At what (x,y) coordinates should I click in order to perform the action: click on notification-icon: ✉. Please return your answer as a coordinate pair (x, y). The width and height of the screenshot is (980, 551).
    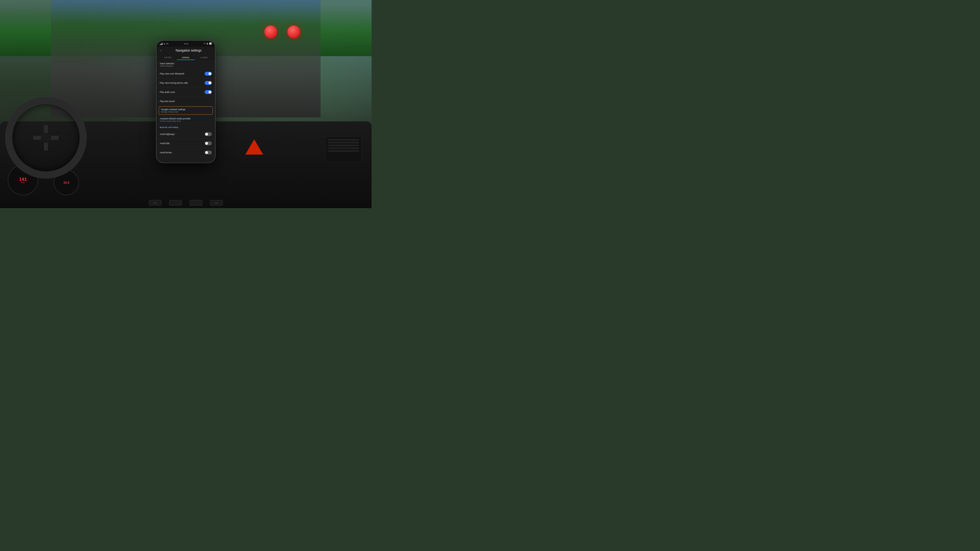
    Looking at the image, I should click on (205, 43).